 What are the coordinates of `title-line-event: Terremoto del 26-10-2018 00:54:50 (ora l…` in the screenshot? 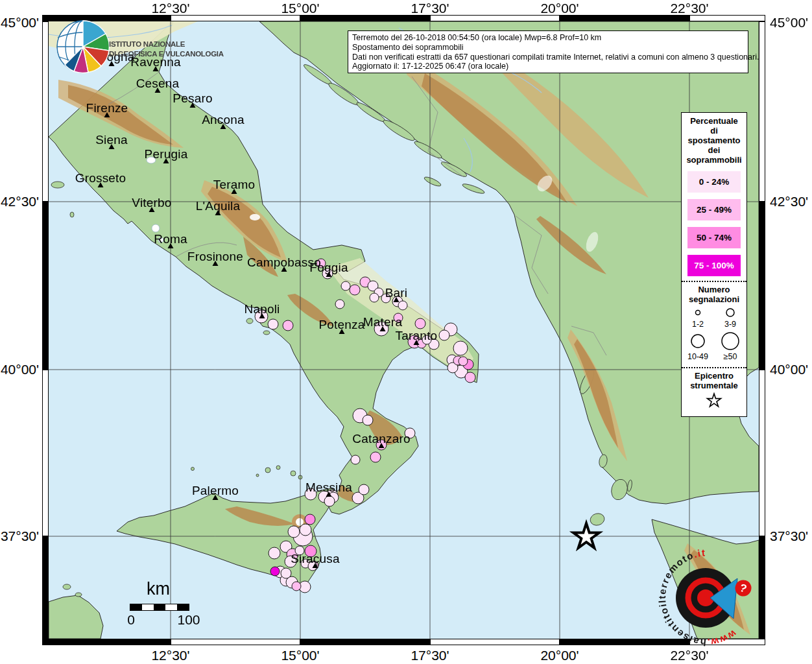 It's located at (548, 38).